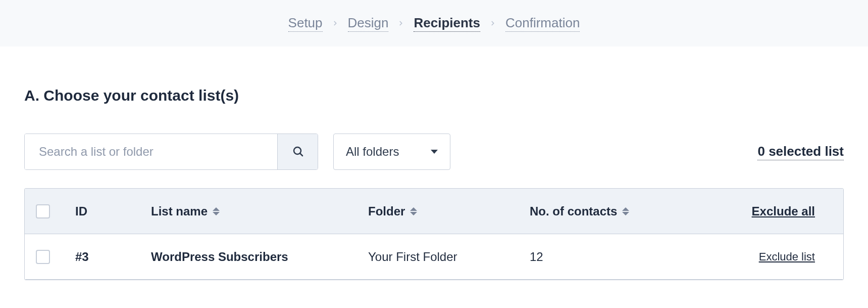  What do you see at coordinates (43, 211) in the screenshot?
I see `select-all-checkbox` at bounding box center [43, 211].